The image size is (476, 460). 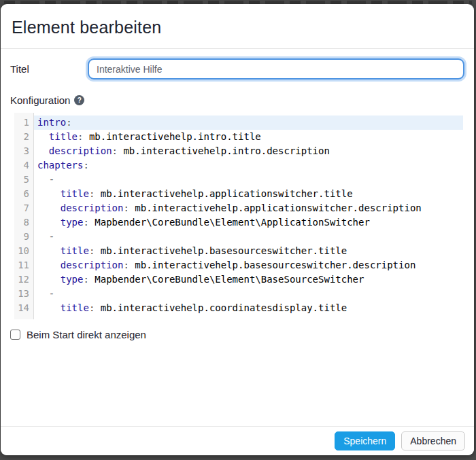 I want to click on line-content: type: Mapbender\CoreBundle\Element\BaseS…, so click(x=249, y=280).